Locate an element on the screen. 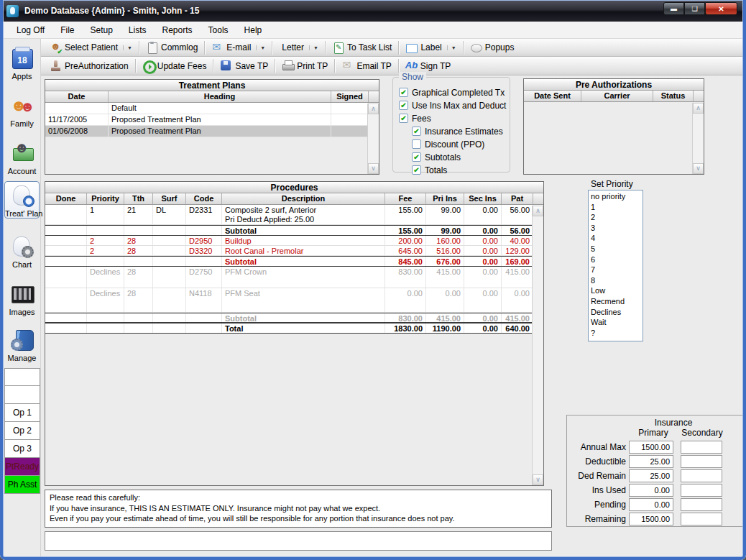  sidebar-module-manage: Manage is located at coordinates (22, 344).